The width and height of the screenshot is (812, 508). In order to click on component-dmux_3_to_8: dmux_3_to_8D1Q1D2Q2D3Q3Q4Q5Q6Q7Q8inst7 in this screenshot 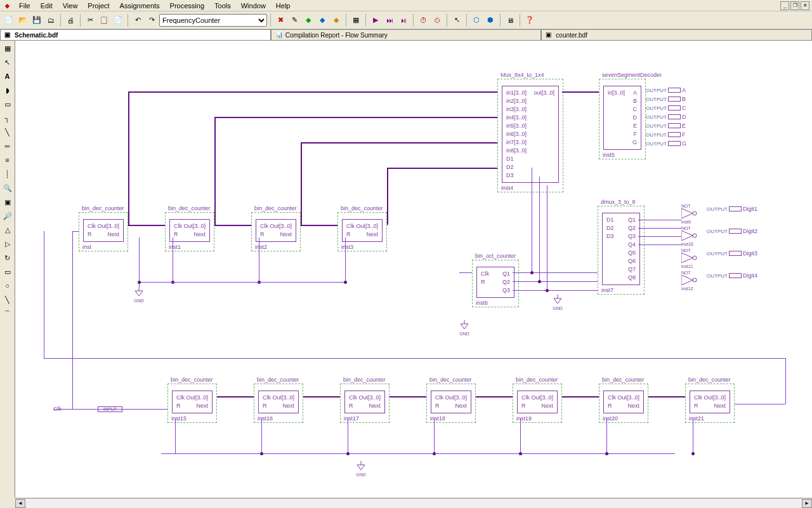, I will do `click(621, 250)`.